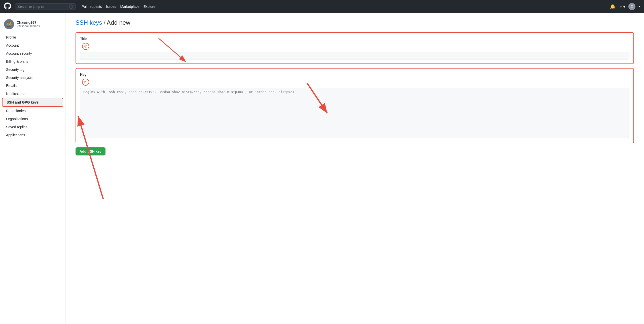  I want to click on page-title: SSH keys / Add new, so click(355, 23).